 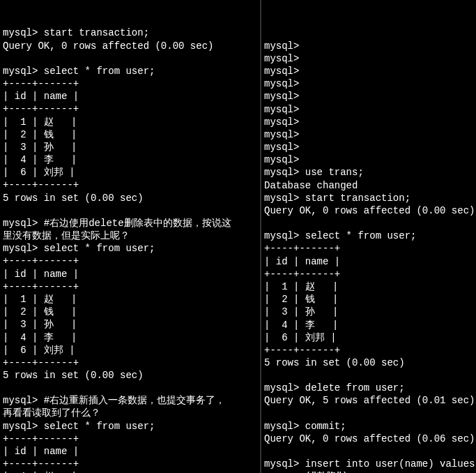 What do you see at coordinates (130, 400) in the screenshot?
I see `left-line: mysql> #右边重新插入一条数据，也提交事务了，` at bounding box center [130, 400].